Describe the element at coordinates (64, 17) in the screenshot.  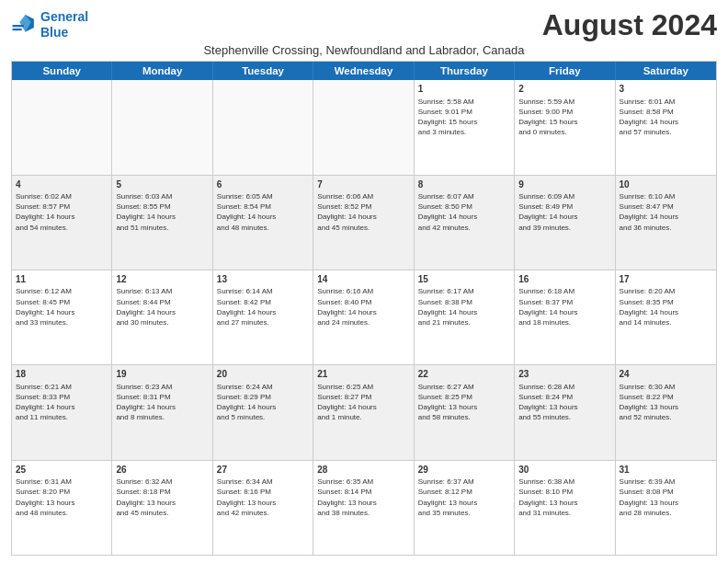
I see `logo-line1: General` at that location.